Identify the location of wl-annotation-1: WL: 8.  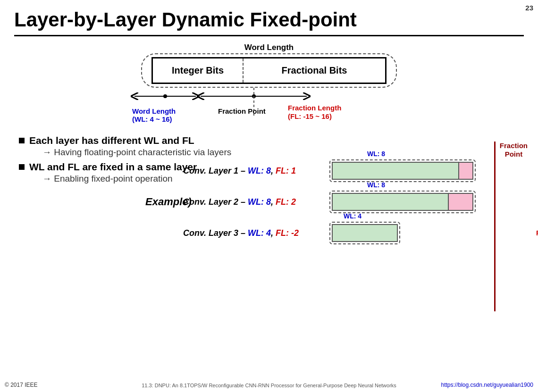
(376, 154).